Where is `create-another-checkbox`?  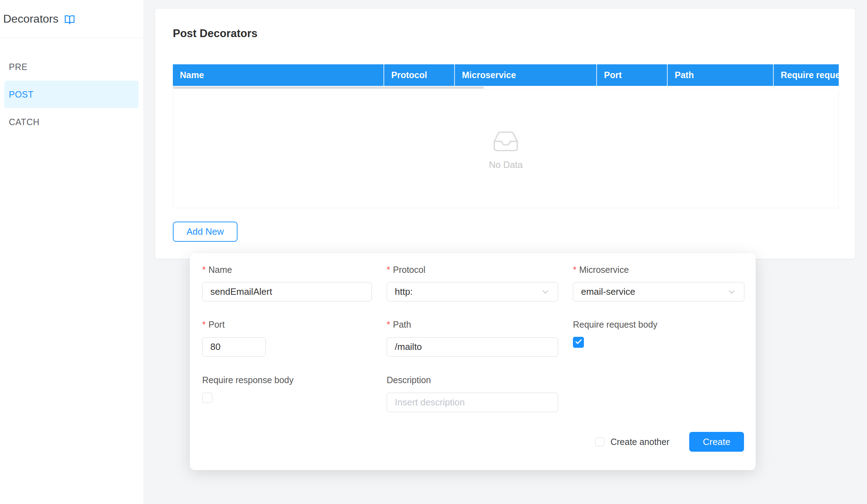 create-another-checkbox is located at coordinates (600, 442).